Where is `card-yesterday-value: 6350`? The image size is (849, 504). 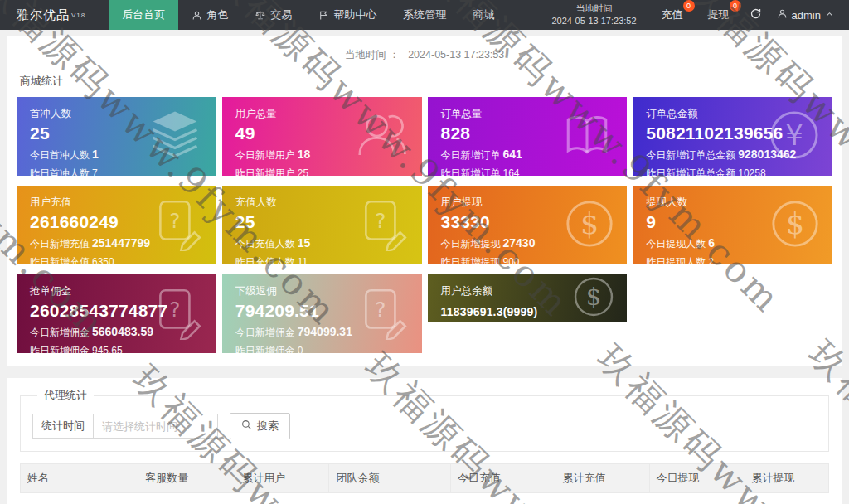
card-yesterday-value: 6350 is located at coordinates (103, 260).